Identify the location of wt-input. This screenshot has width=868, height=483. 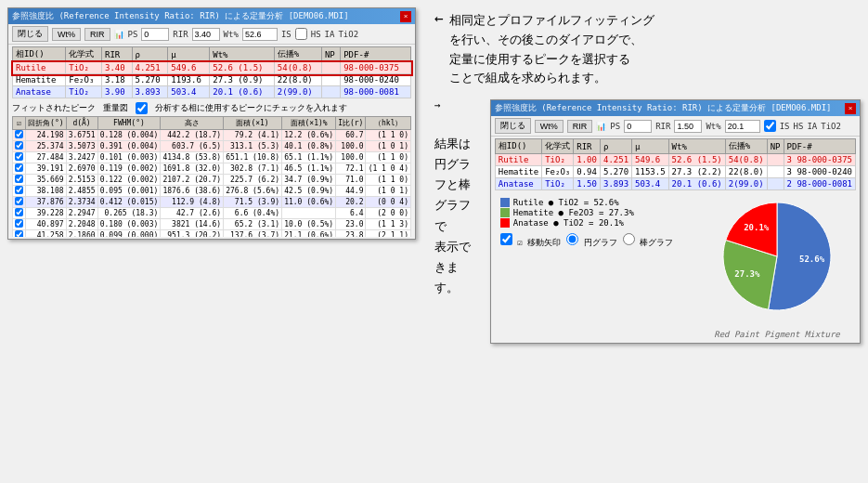
(260, 34).